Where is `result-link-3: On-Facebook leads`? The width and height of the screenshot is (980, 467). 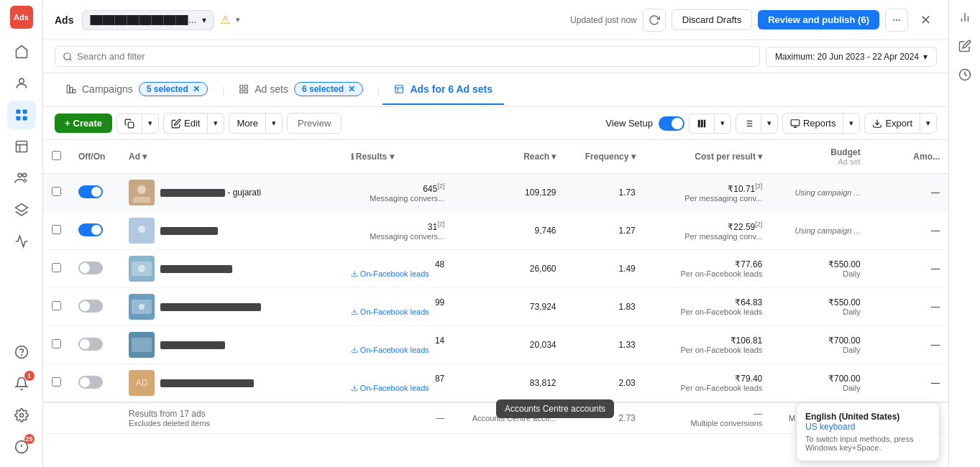
result-link-3: On-Facebook leads is located at coordinates (398, 312).